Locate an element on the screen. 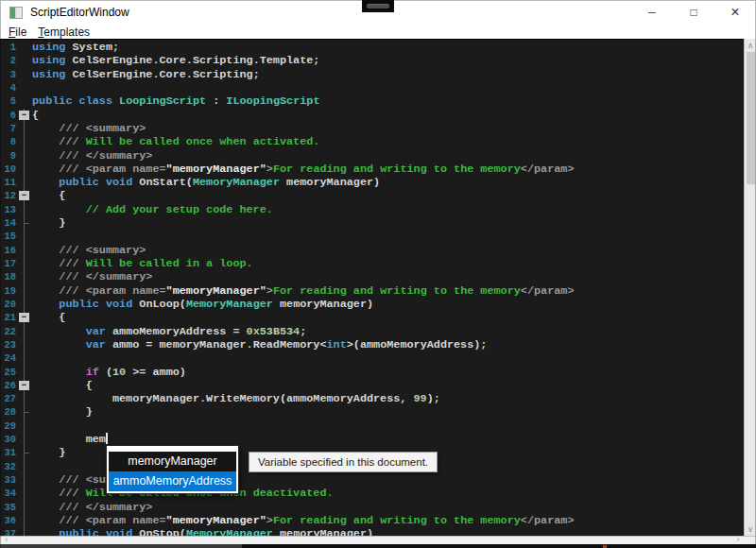 This screenshot has width=756, height=548. menu-bar: File Templates is located at coordinates (378, 32).